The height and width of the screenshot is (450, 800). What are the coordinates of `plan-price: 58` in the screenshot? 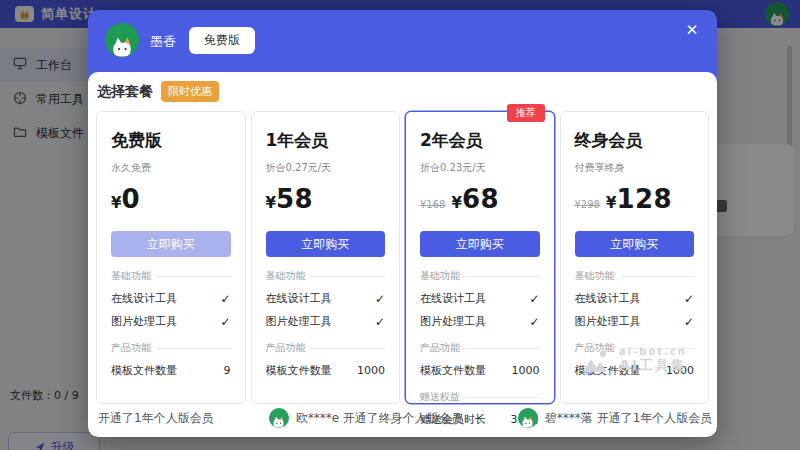 It's located at (294, 199).